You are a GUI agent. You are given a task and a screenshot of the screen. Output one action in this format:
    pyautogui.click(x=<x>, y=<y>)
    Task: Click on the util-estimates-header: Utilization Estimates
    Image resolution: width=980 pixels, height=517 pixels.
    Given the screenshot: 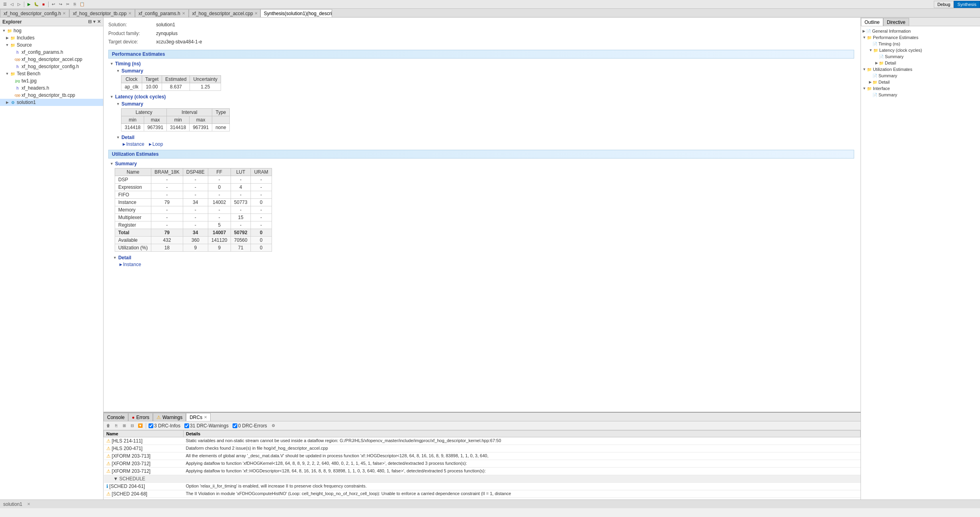 What is the action you would take?
    pyautogui.click(x=481, y=154)
    